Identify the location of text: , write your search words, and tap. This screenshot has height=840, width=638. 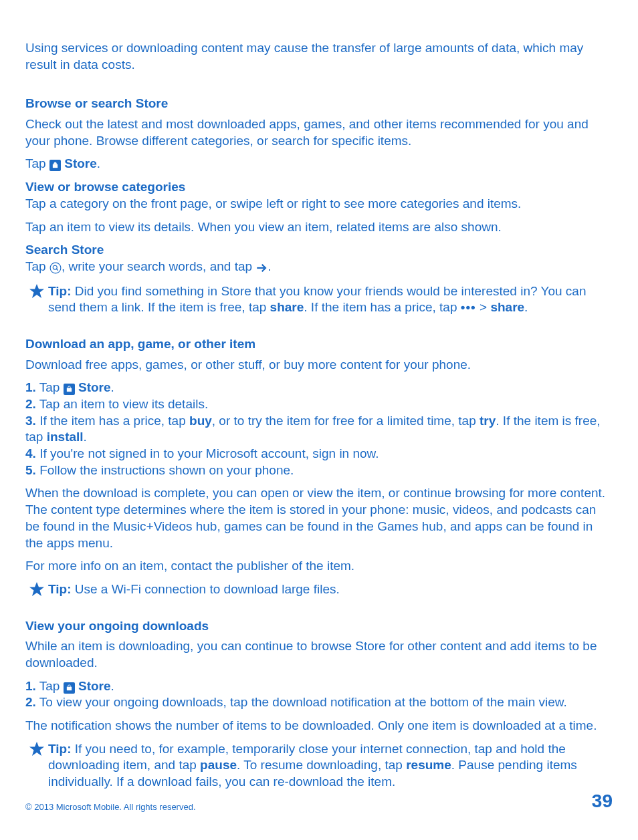
(158, 266).